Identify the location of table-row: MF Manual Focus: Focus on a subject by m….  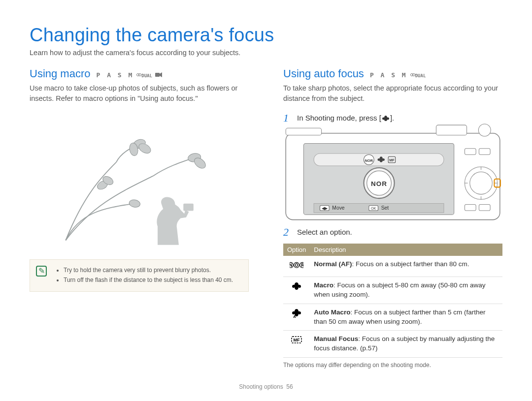
(393, 344).